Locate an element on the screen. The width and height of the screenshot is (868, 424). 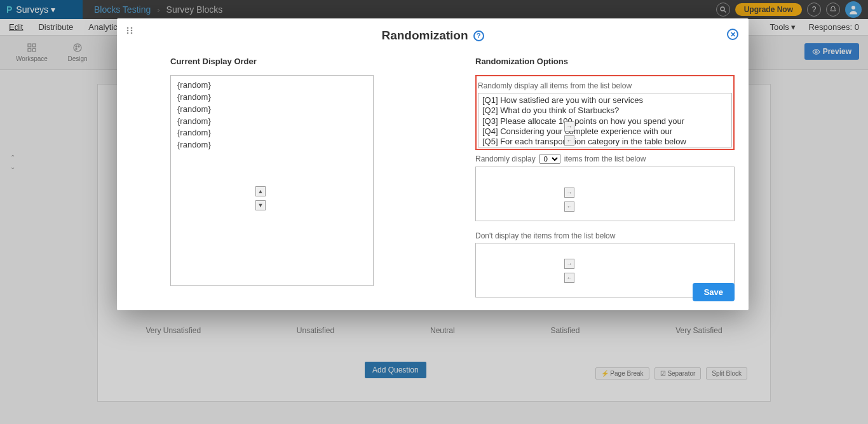
opt2-row: Randomly display 0 items from the list b… is located at coordinates (605, 159).